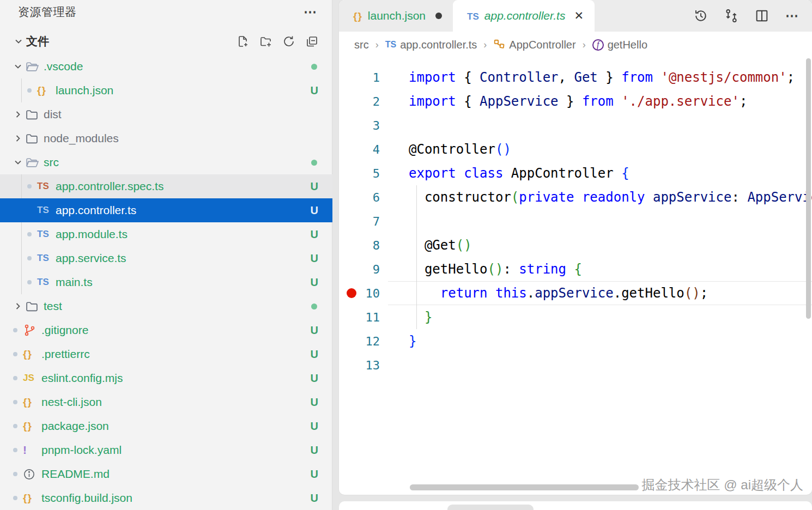  Describe the element at coordinates (701, 16) in the screenshot. I see `timeline-icon` at that location.